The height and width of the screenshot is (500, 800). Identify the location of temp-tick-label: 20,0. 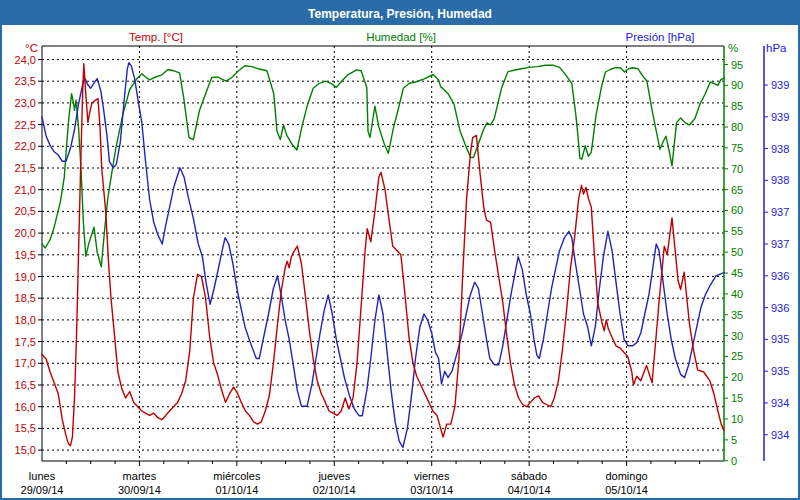
(26, 233).